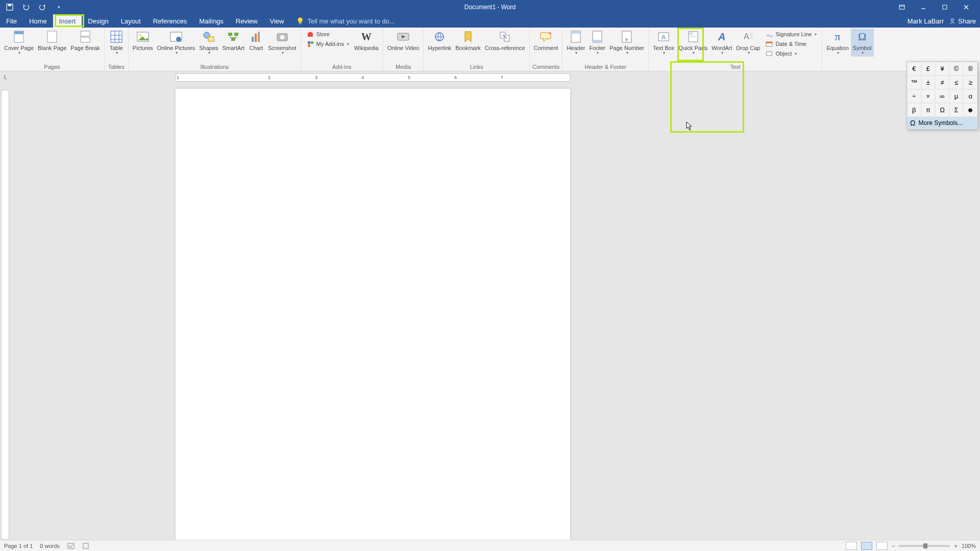 The image size is (980, 551). What do you see at coordinates (52, 40) in the screenshot?
I see `blank-page-button: Blank Page` at bounding box center [52, 40].